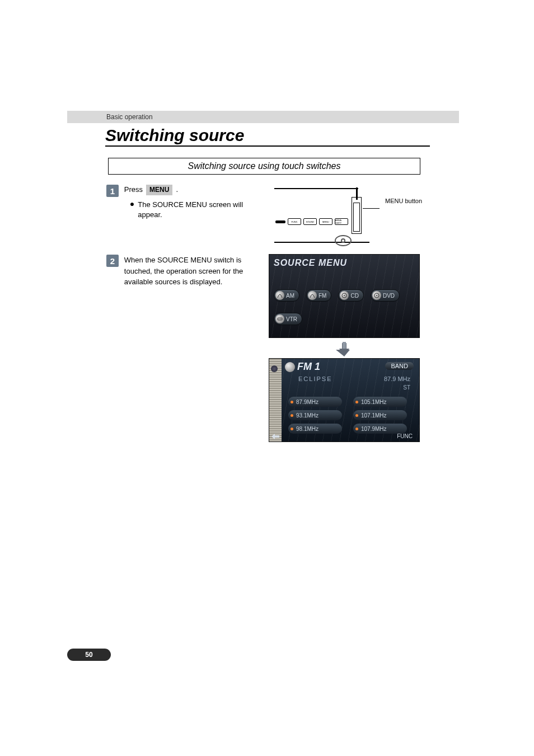 The width and height of the screenshot is (534, 756). What do you see at coordinates (275, 436) in the screenshot?
I see `back-icon` at bounding box center [275, 436].